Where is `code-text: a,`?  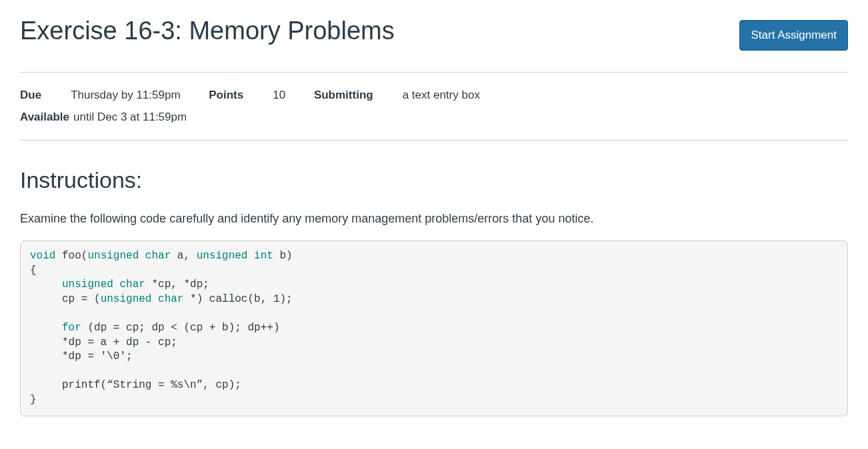 code-text: a, is located at coordinates (183, 256).